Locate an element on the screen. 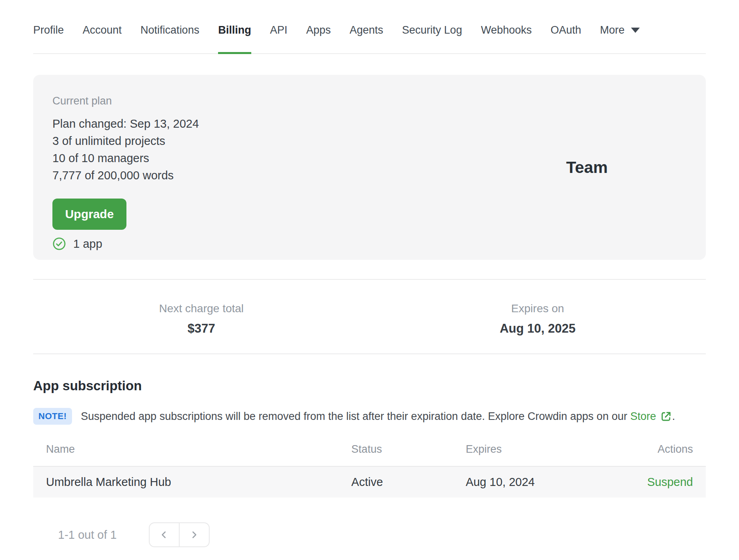  note-text-after: . is located at coordinates (674, 416).